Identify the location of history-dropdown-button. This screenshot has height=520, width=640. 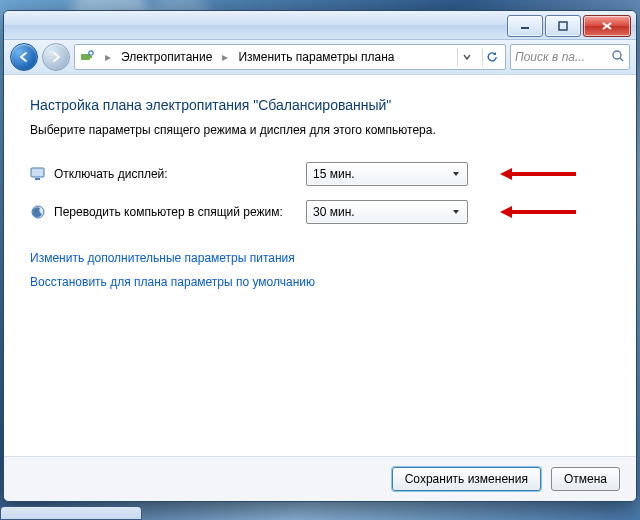
(466, 57).